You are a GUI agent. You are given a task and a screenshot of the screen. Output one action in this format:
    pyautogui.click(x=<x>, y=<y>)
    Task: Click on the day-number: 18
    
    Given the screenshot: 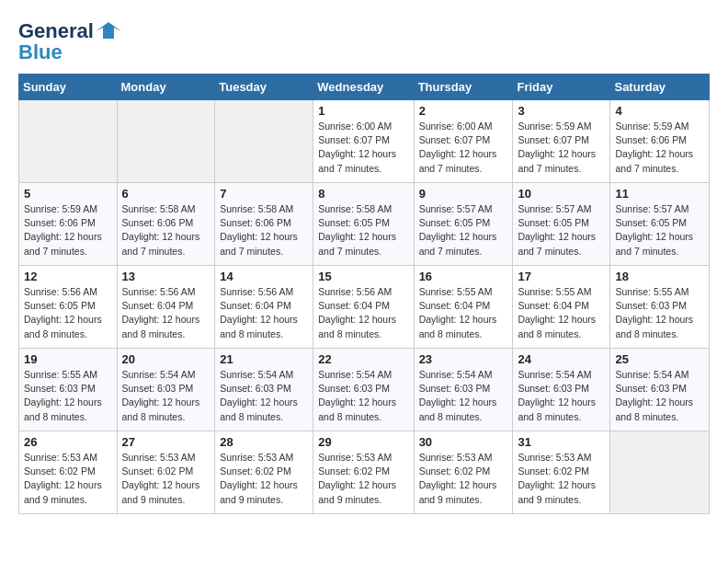 What is the action you would take?
    pyautogui.click(x=660, y=276)
    